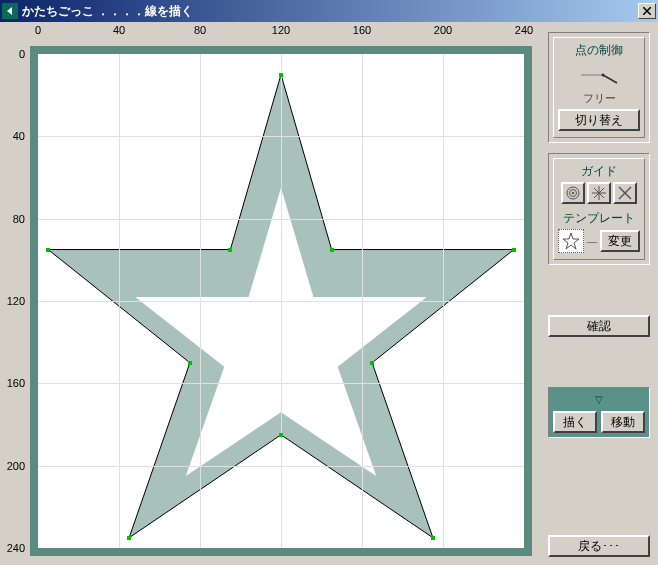 This screenshot has width=658, height=565. Describe the element at coordinates (599, 209) in the screenshot. I see `guide-template-panel: ガイド テンプレート` at that location.